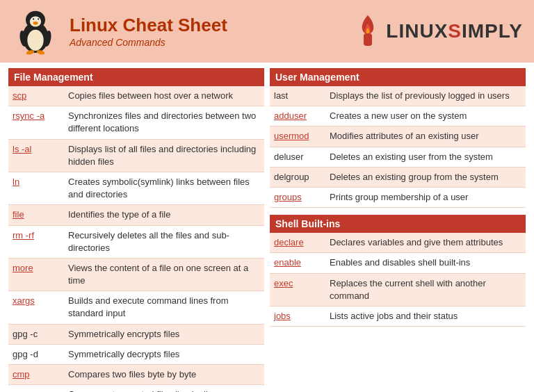  Describe the element at coordinates (398, 197) in the screenshot. I see `table-row: groupsPrints group membership of a user` at that location.